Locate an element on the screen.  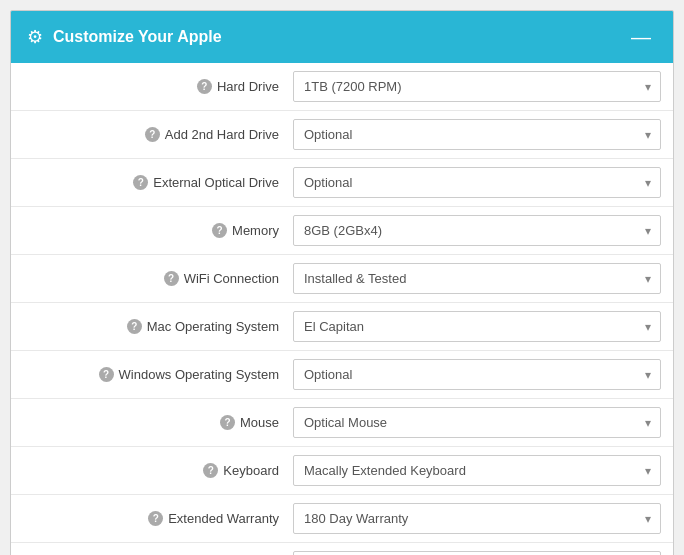
select-wifi-connection: Installed & TestedOptional is located at coordinates (477, 278).